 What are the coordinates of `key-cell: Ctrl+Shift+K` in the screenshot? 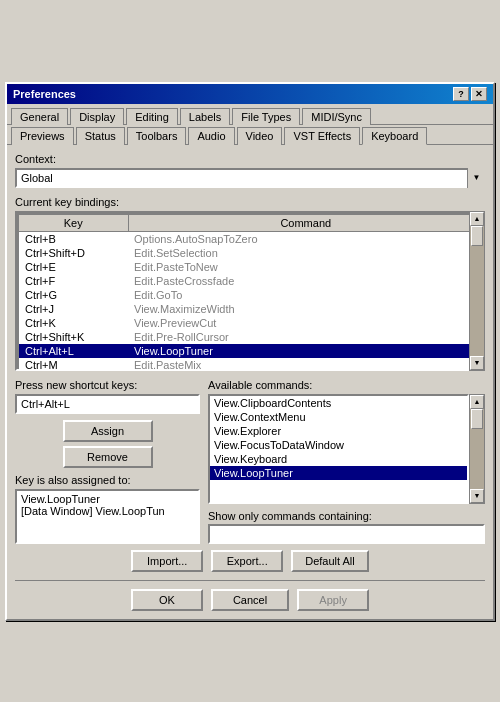 It's located at (73, 337).